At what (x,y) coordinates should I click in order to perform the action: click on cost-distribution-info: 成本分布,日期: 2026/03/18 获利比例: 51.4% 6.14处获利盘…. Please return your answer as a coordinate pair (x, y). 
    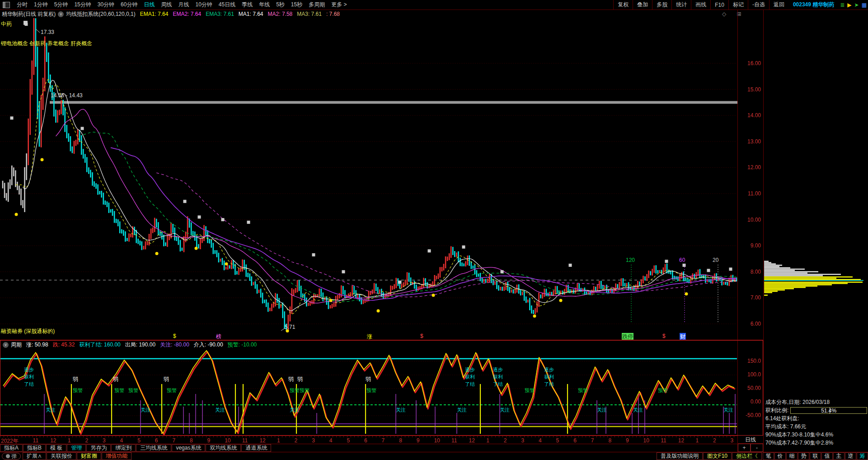
    Looking at the image, I should click on (816, 422).